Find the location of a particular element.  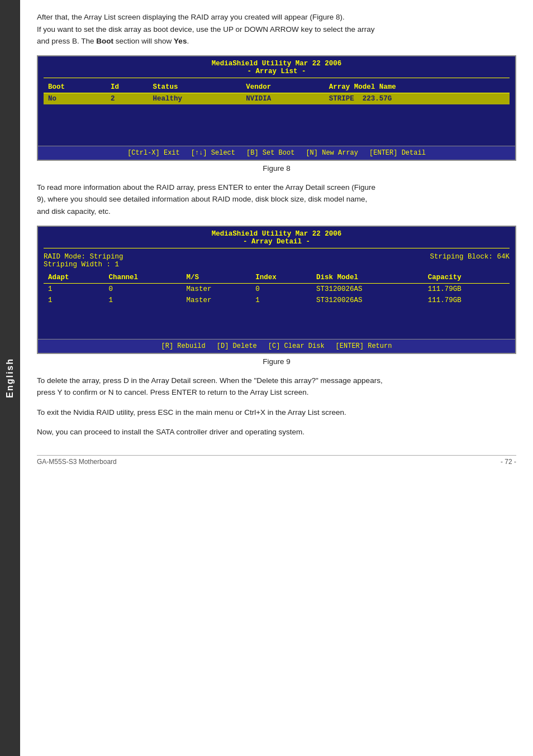

col-ms: M/S is located at coordinates (217, 278).